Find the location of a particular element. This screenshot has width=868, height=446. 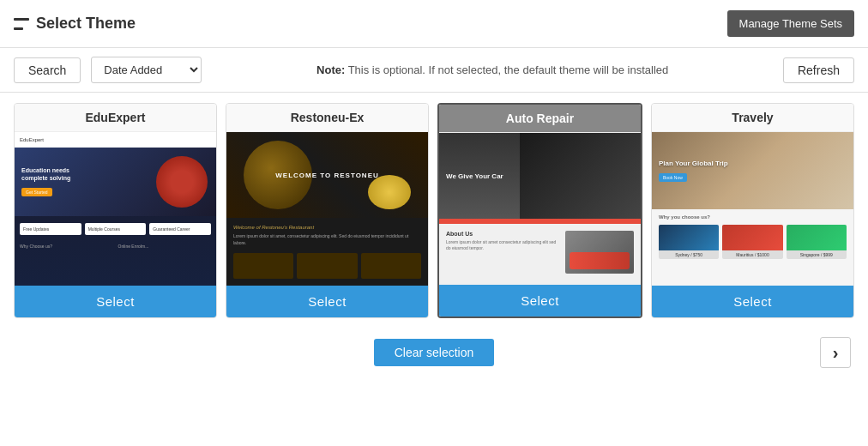

footer: Clear selection › is located at coordinates (434, 353).